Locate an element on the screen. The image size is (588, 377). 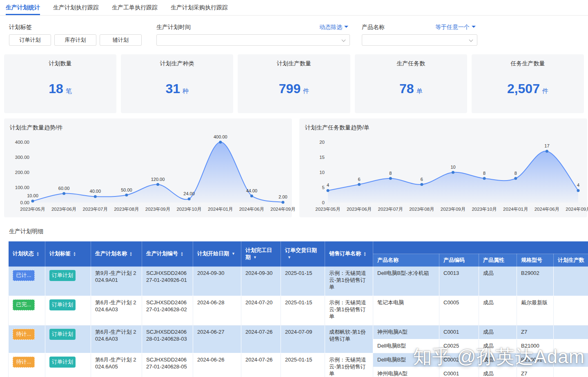
product-code-cell: C0013 is located at coordinates (459, 281).